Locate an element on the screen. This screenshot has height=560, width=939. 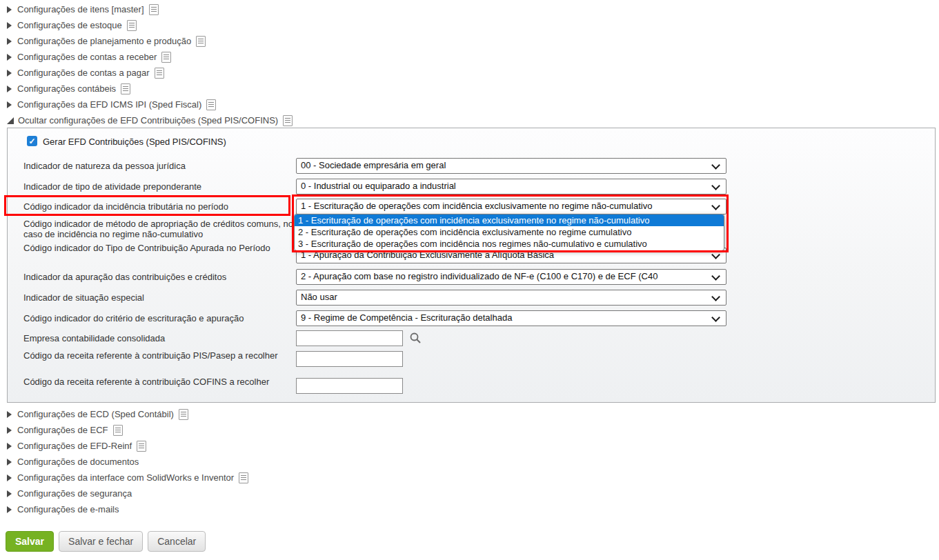
apuracao-select-value: 2 - Apuração com base no registro indivi… is located at coordinates (479, 276).